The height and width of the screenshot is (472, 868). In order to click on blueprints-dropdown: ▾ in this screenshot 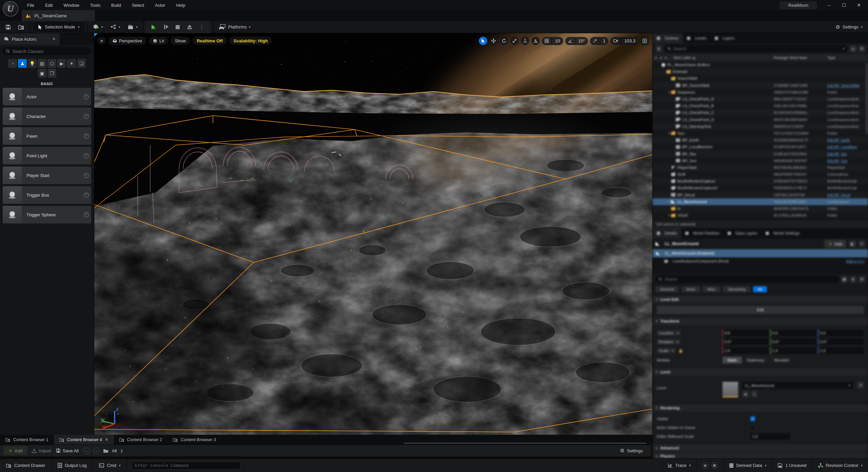, I will do `click(115, 27)`.